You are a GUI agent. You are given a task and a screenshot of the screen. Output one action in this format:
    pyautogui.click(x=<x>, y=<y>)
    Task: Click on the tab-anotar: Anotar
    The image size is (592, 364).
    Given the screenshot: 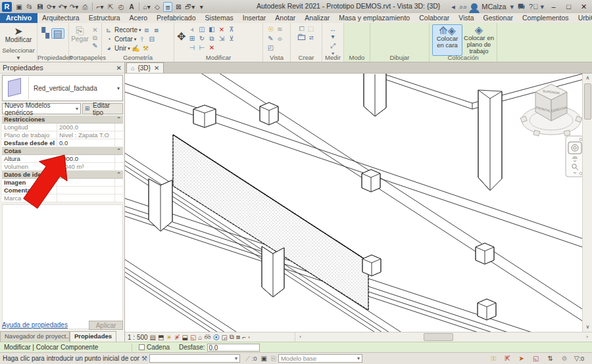 What is the action you would take?
    pyautogui.click(x=285, y=18)
    